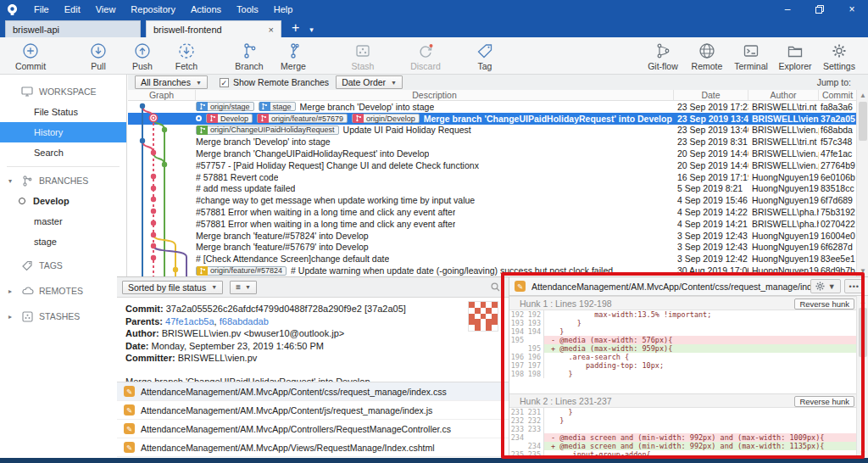 The height and width of the screenshot is (463, 868). Describe the element at coordinates (839, 56) in the screenshot. I see `settings-button: Settings` at that location.